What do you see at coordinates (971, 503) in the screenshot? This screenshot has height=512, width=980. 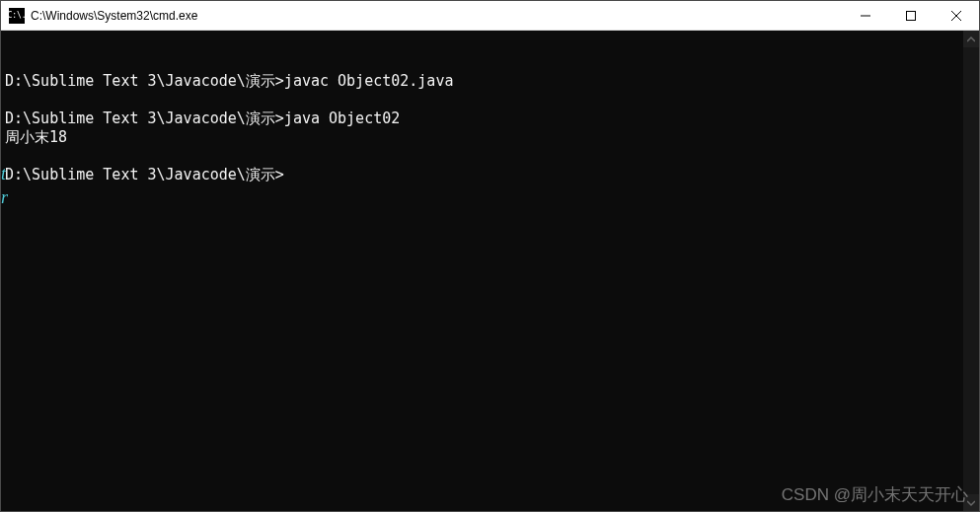 I see `chevron-down-icon` at bounding box center [971, 503].